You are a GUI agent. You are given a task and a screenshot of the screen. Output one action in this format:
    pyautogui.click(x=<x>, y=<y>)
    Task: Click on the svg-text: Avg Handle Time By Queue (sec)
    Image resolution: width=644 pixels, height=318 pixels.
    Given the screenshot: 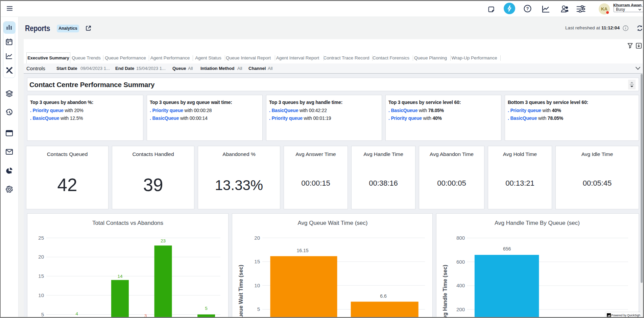 What is the action you would take?
    pyautogui.click(x=537, y=223)
    